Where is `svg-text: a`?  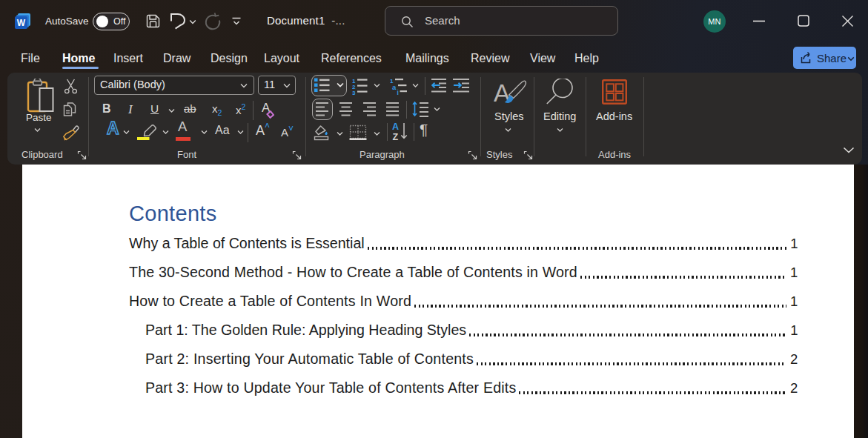
svg-text: a is located at coordinates (394, 87).